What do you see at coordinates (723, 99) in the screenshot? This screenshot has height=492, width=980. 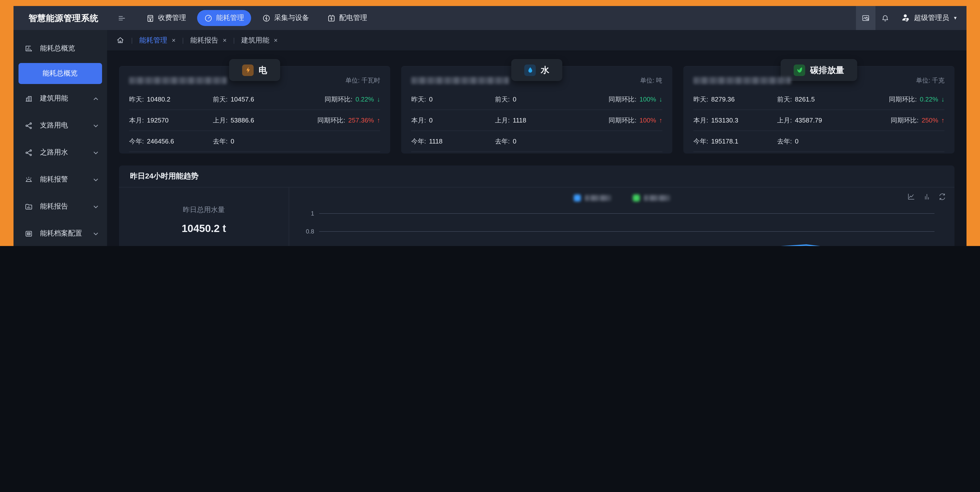 I see `stat-value: 8279.36` at bounding box center [723, 99].